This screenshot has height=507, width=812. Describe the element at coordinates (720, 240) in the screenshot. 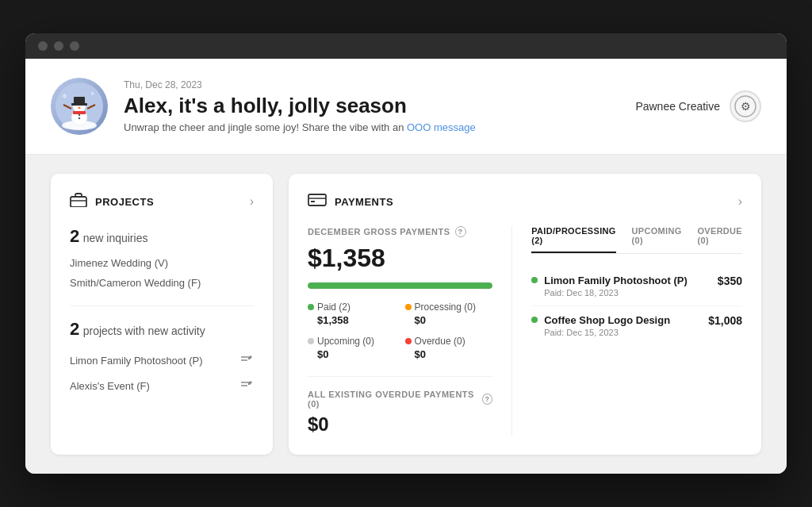

I see `tab-overdue: OVERDUE (0)` at that location.